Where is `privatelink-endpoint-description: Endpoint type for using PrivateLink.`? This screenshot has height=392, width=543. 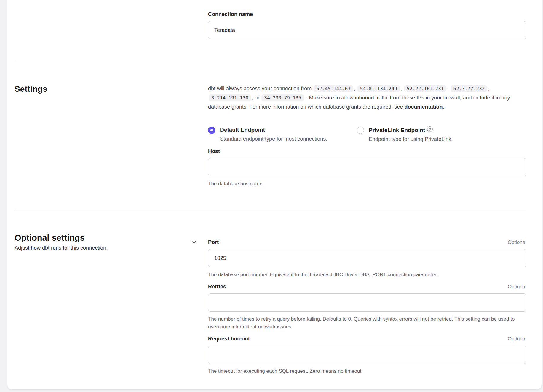 privatelink-endpoint-description: Endpoint type for using PrivateLink. is located at coordinates (411, 139).